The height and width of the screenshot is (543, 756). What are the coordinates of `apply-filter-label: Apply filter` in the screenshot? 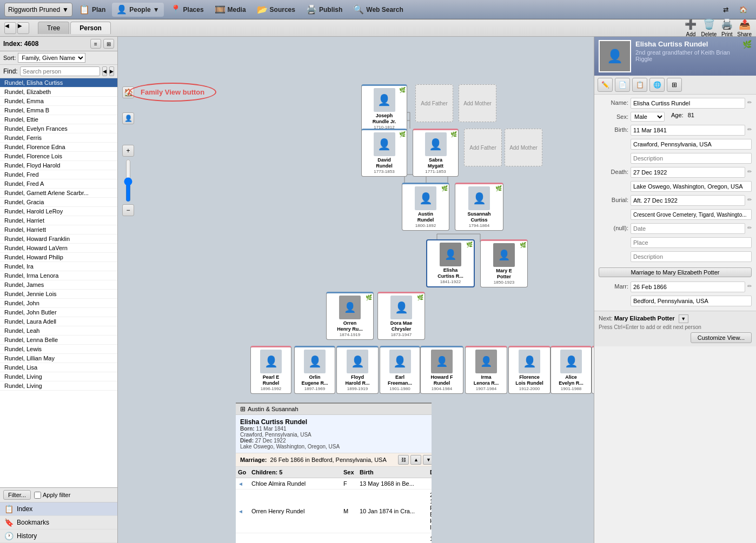 It's located at (52, 495).